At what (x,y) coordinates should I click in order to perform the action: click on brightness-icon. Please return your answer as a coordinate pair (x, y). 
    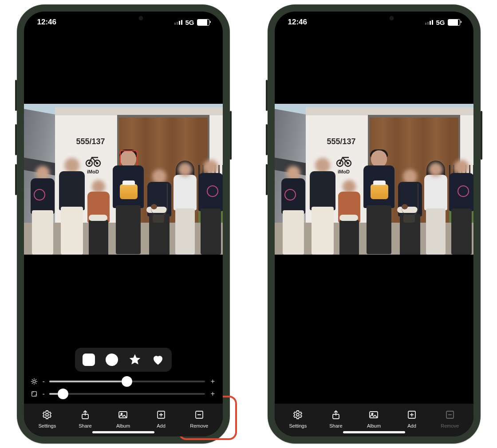
    Looking at the image, I should click on (34, 381).